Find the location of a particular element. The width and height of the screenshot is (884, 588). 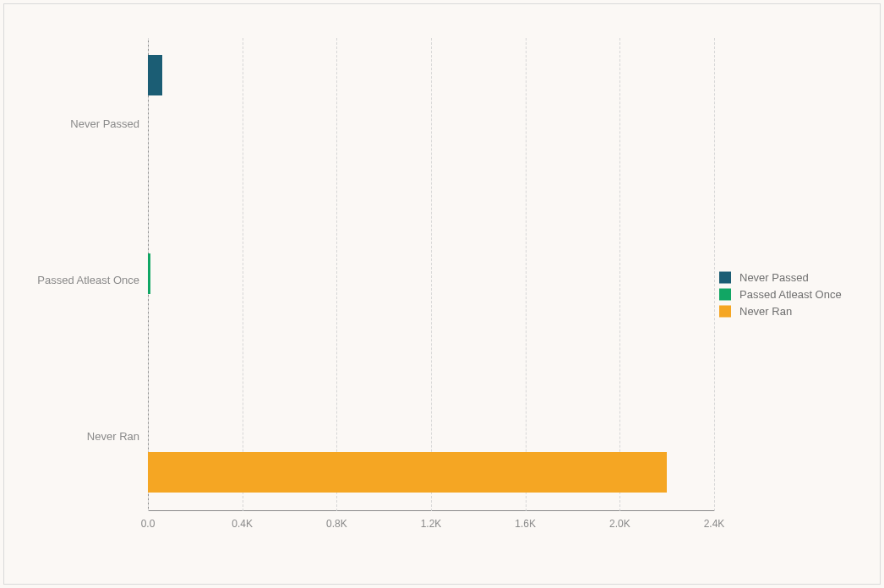

x-tick-6: 2.4K is located at coordinates (714, 524).